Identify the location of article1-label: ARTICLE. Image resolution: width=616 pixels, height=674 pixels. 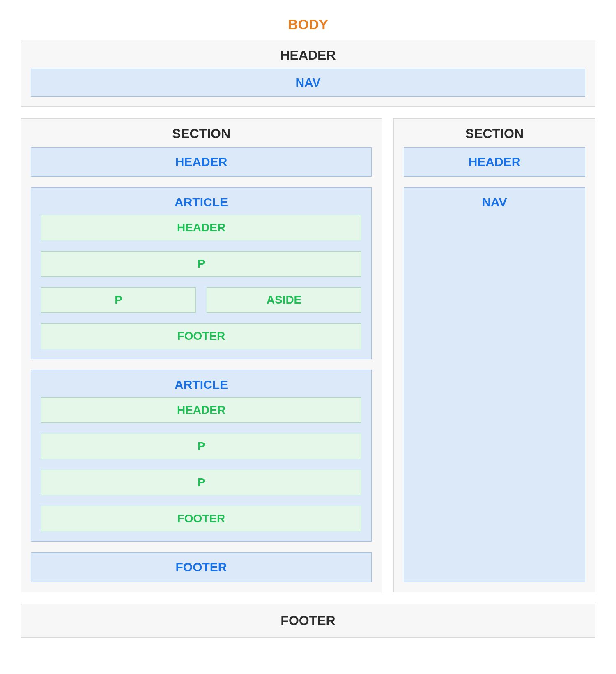
(201, 202).